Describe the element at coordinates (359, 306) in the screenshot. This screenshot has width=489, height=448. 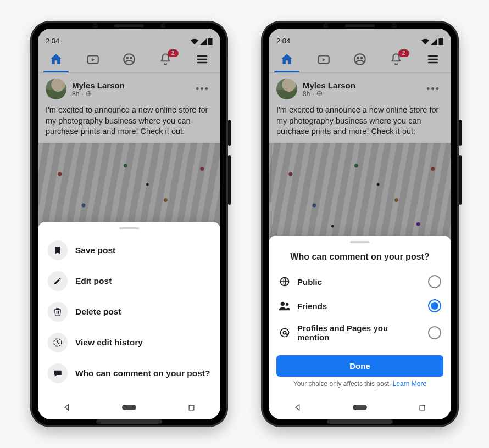
I see `option-label: Friends` at that location.